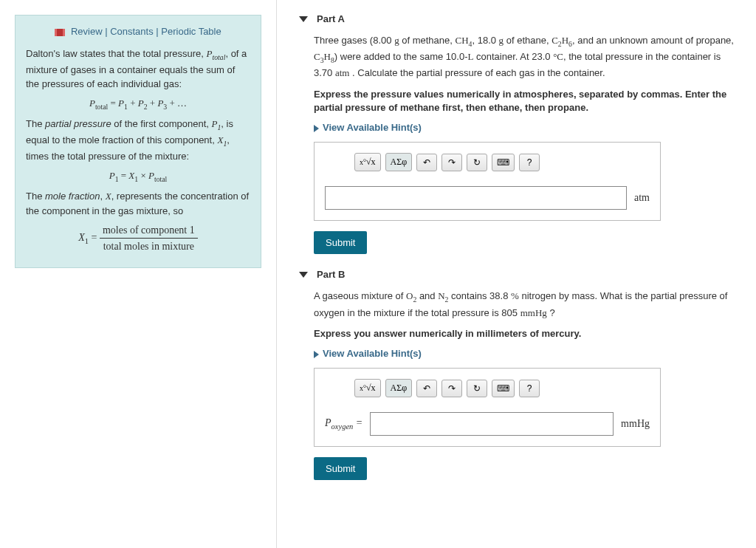 The width and height of the screenshot is (756, 548). What do you see at coordinates (60, 32) in the screenshot?
I see `review-icon` at bounding box center [60, 32].